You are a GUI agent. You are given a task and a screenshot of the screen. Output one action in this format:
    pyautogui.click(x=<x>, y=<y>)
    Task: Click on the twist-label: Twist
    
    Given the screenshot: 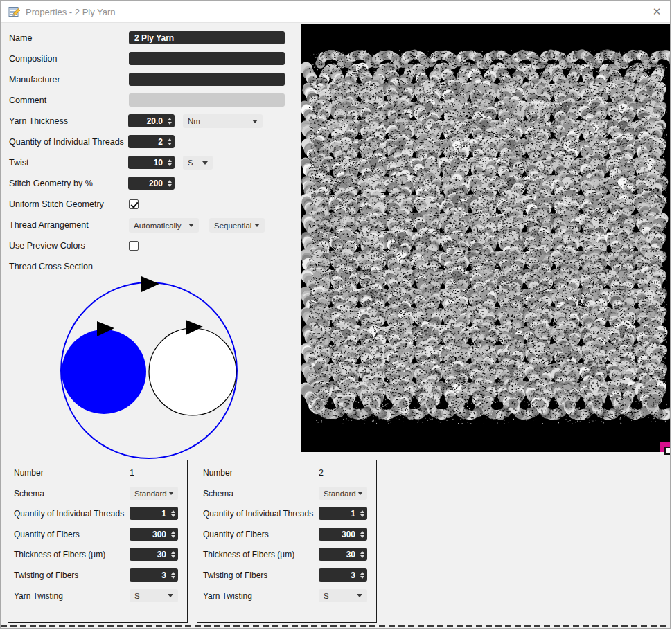 What is the action you would take?
    pyautogui.click(x=19, y=163)
    